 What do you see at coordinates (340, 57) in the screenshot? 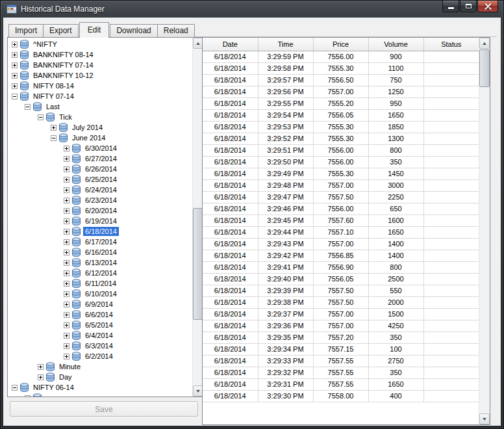
I see `grid-cell: 7556.00` at bounding box center [340, 57].